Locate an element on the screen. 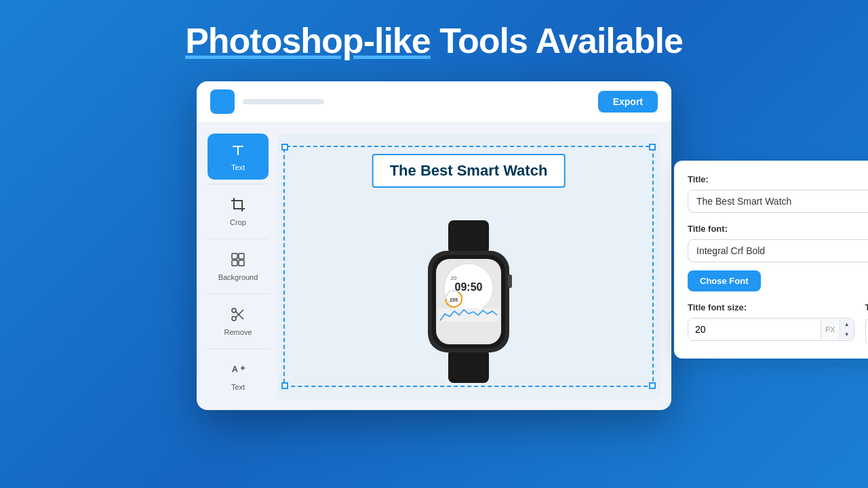 This screenshot has height=488, width=868. font-size-up-icon: ▲ is located at coordinates (847, 324).